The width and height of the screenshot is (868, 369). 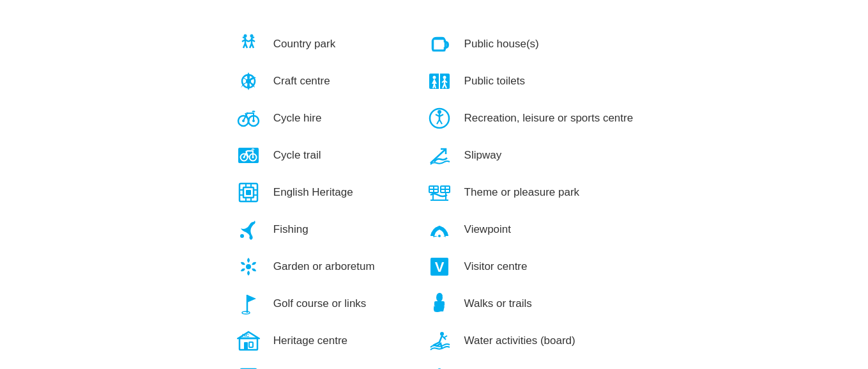 I want to click on list-item: Garden or arboretum, so click(x=305, y=267).